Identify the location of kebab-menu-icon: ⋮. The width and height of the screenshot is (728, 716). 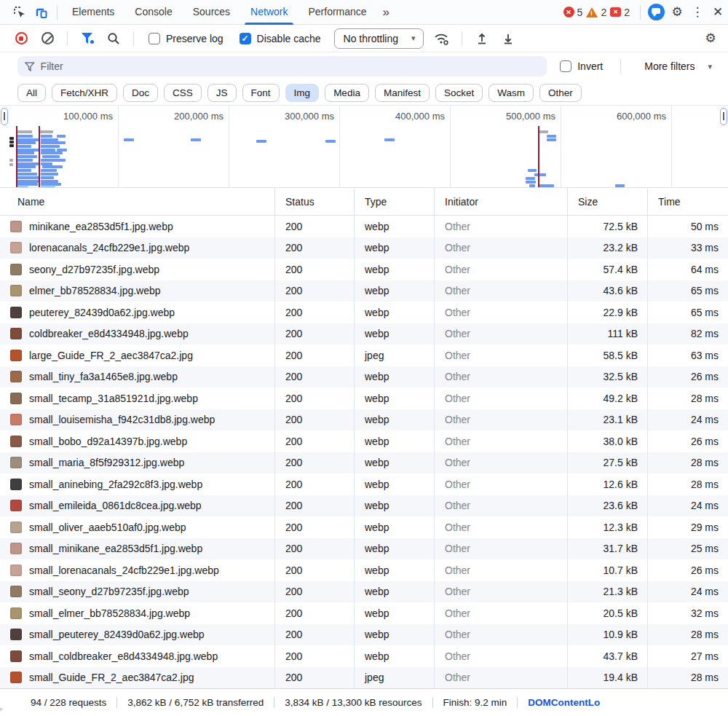
(697, 12).